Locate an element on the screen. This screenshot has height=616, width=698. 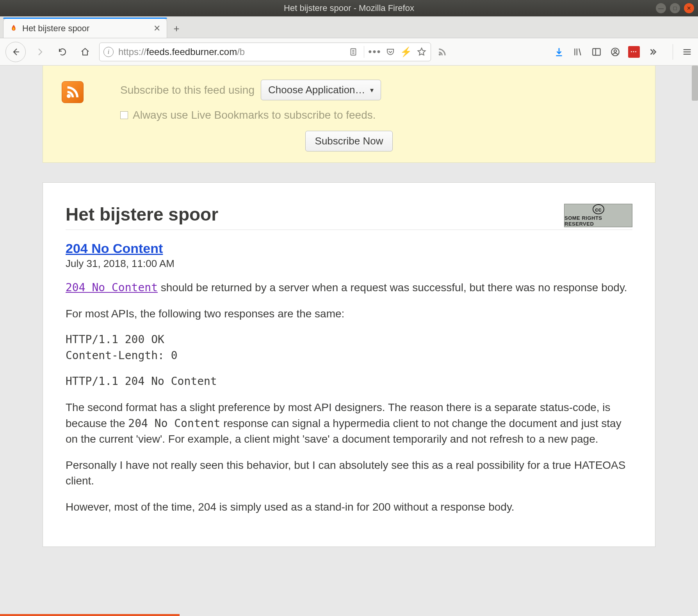
bookmark-star-icon is located at coordinates (422, 52).